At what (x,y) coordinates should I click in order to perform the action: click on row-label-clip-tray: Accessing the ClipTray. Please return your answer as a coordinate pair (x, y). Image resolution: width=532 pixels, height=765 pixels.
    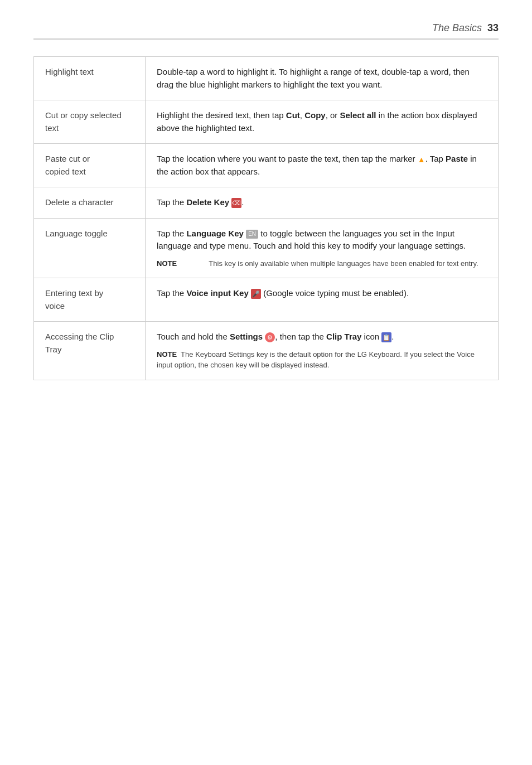
    Looking at the image, I should click on (90, 351).